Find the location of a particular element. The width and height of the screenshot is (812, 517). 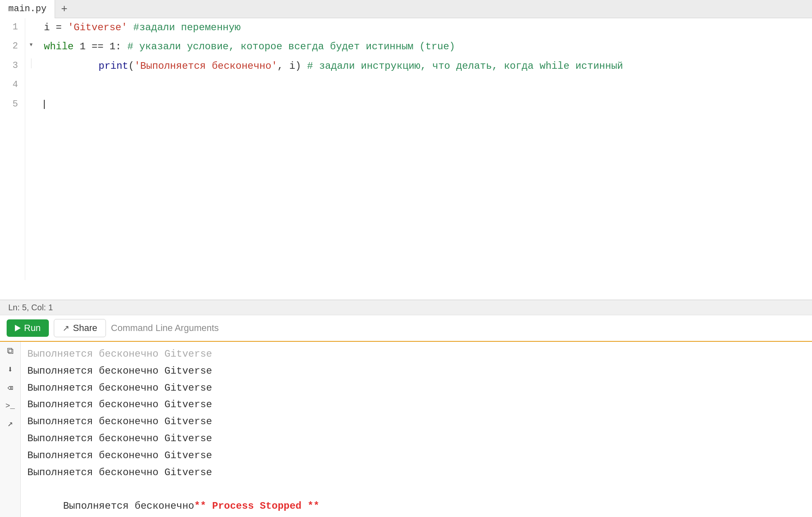

download-icon: ⬇ is located at coordinates (10, 370).